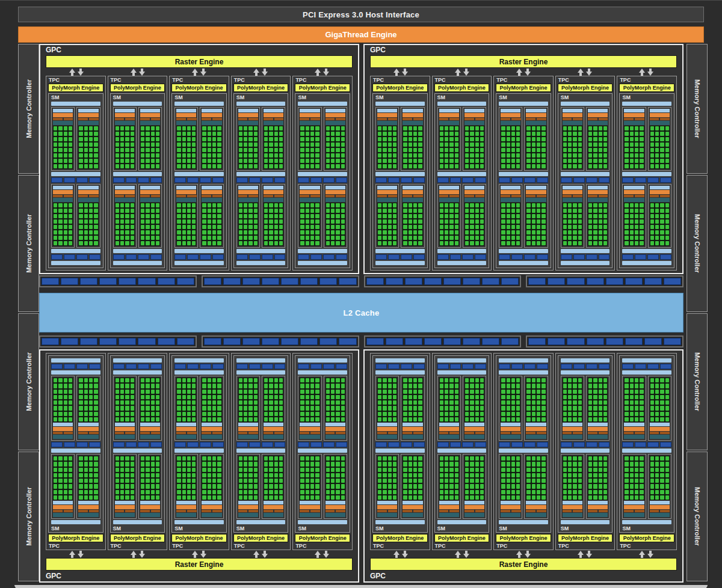  Describe the element at coordinates (400, 180) in the screenshot. I see `texture-unit-row` at that location.